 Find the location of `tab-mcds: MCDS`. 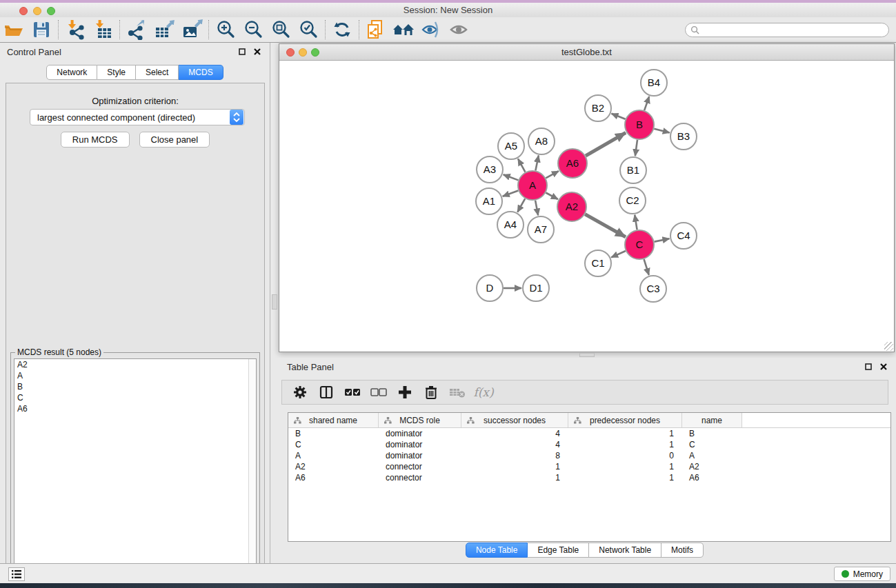

tab-mcds: MCDS is located at coordinates (201, 72).